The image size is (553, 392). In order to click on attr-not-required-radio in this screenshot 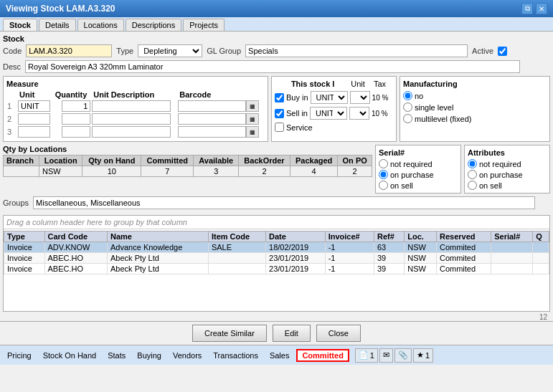, I will do `click(472, 163)`.